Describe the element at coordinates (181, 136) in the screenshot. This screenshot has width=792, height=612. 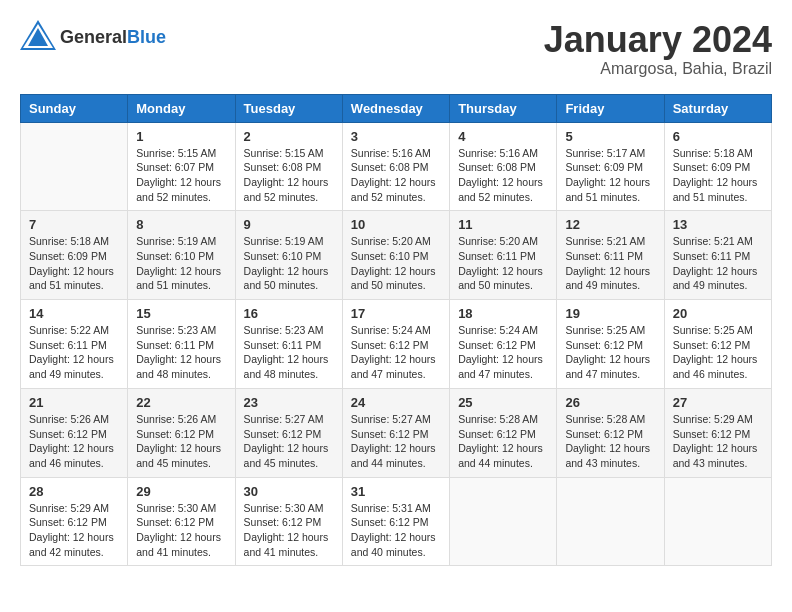
I see `day-number: 1` at that location.